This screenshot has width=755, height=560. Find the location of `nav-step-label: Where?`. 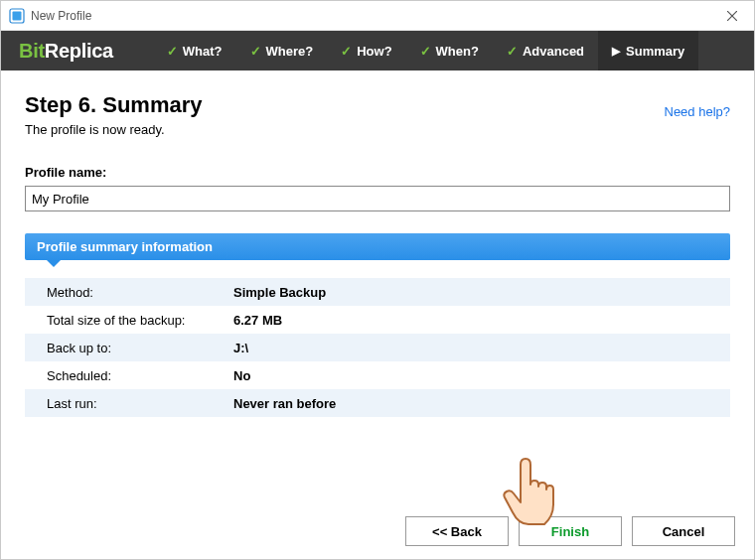

nav-step-label: Where? is located at coordinates (290, 52).